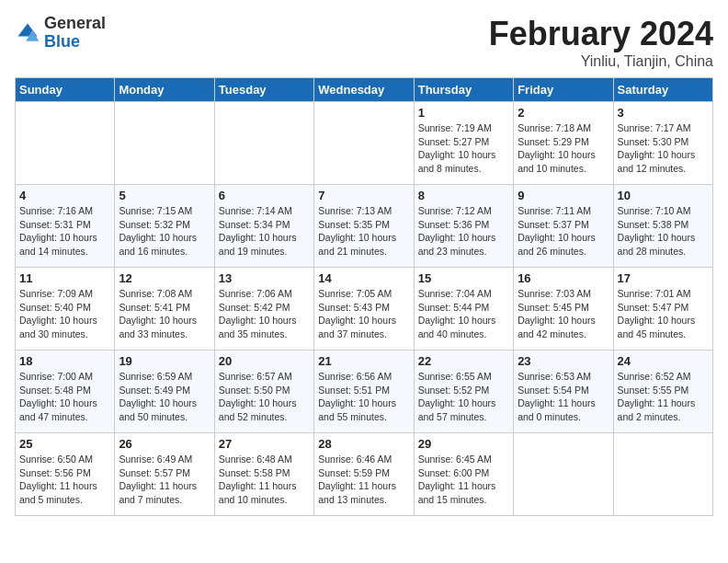  I want to click on day-number: 4, so click(64, 195).